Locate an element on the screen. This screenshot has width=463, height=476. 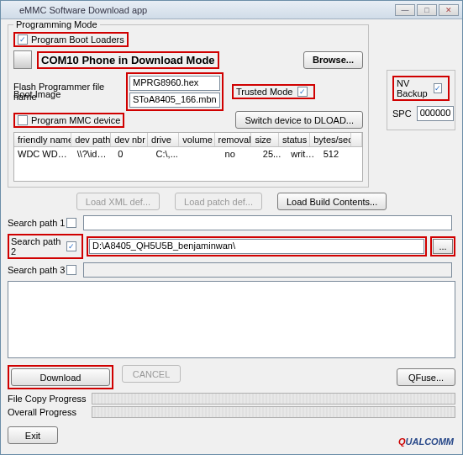
close-button: ✕ is located at coordinates (449, 10).